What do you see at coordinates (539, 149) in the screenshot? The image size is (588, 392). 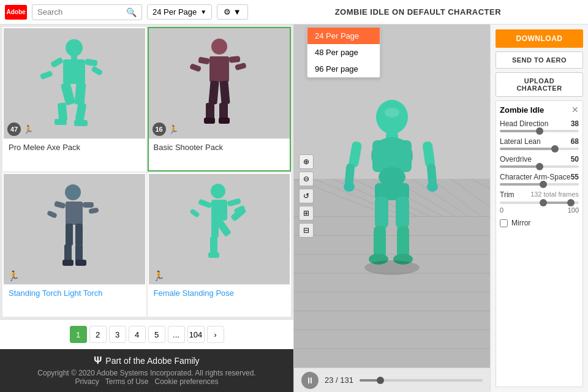 I see `lateral-lean-track` at bounding box center [539, 149].